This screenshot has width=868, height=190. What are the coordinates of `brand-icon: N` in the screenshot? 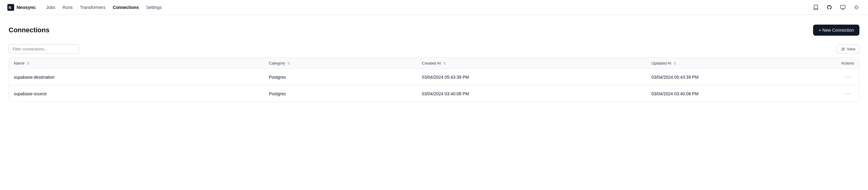 It's located at (11, 7).